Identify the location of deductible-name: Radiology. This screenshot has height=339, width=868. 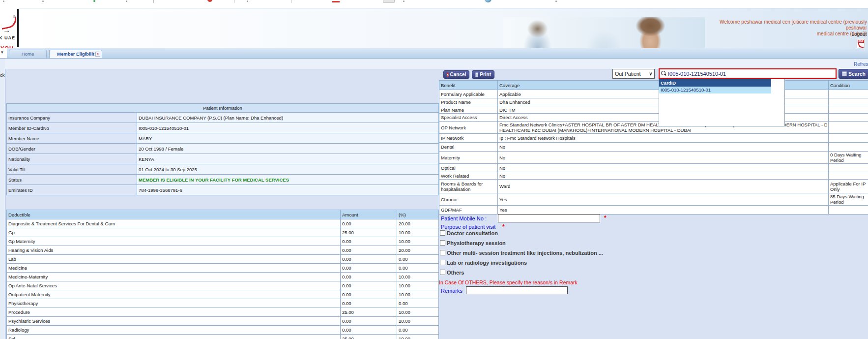
(174, 330).